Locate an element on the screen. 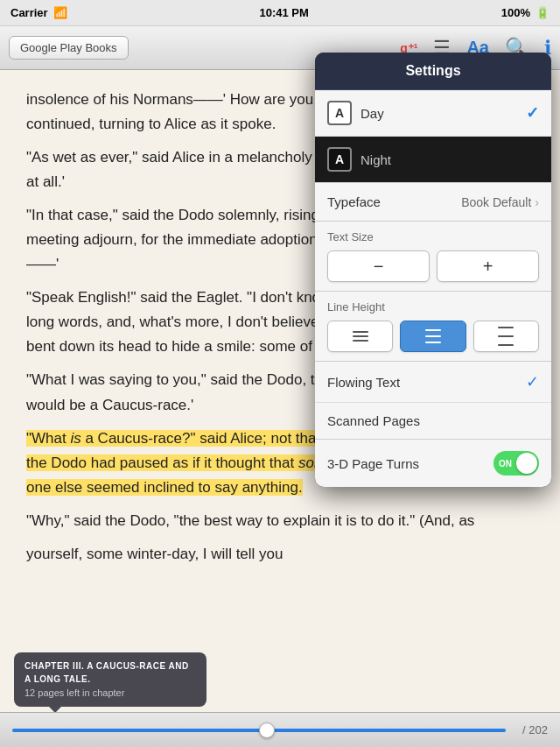 The height and width of the screenshot is (747, 560). toggle-knob is located at coordinates (527, 463).